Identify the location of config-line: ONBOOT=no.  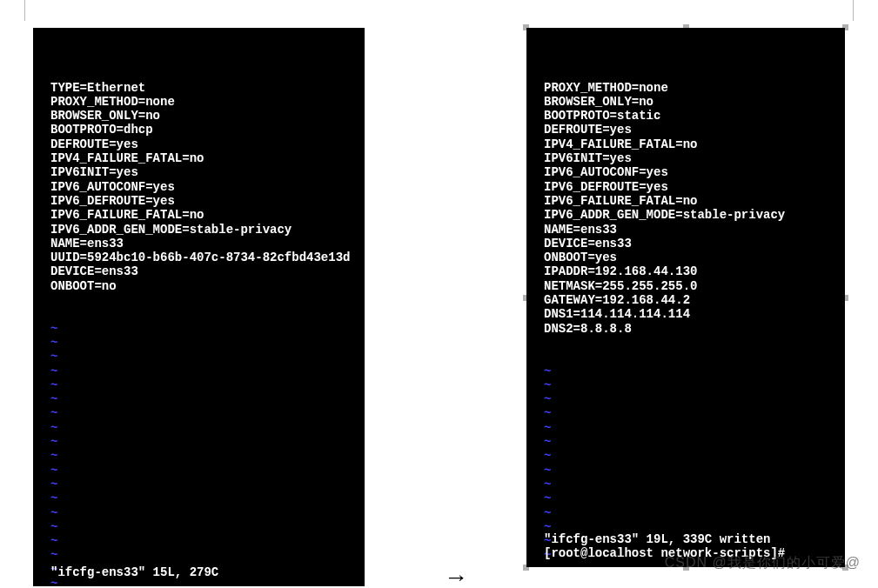
(202, 286).